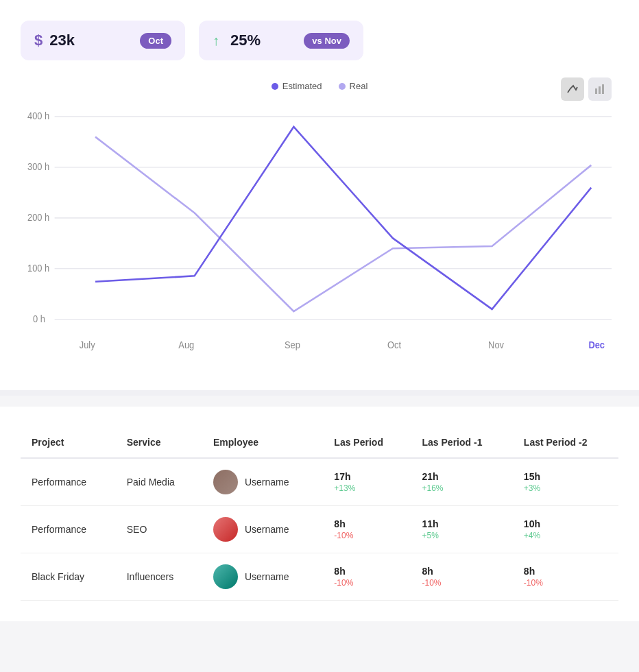  I want to click on cell-service-1: SEO, so click(159, 529).